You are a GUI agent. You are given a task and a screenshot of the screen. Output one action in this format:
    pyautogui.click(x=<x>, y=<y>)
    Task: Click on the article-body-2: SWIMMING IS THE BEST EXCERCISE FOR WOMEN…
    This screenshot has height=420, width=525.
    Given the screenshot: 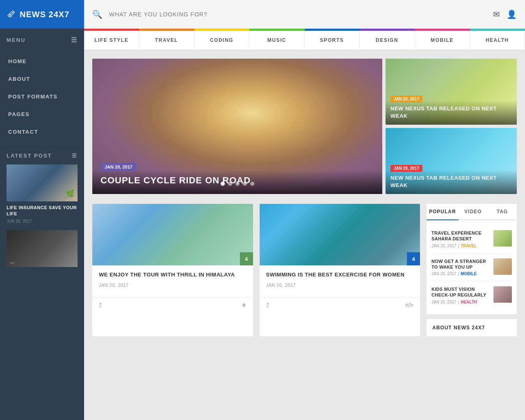 What is the action you would take?
    pyautogui.click(x=340, y=281)
    